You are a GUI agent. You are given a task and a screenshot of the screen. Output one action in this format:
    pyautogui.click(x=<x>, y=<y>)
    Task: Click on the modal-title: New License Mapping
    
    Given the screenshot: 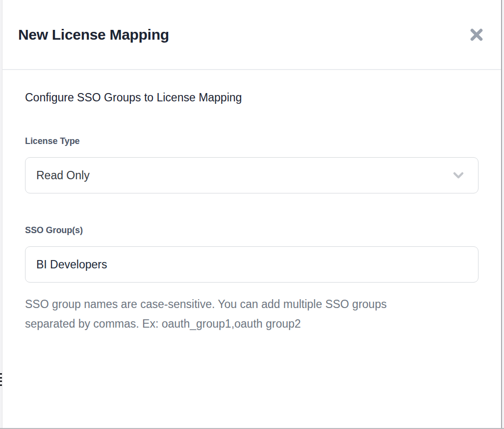 What is the action you would take?
    pyautogui.click(x=94, y=35)
    